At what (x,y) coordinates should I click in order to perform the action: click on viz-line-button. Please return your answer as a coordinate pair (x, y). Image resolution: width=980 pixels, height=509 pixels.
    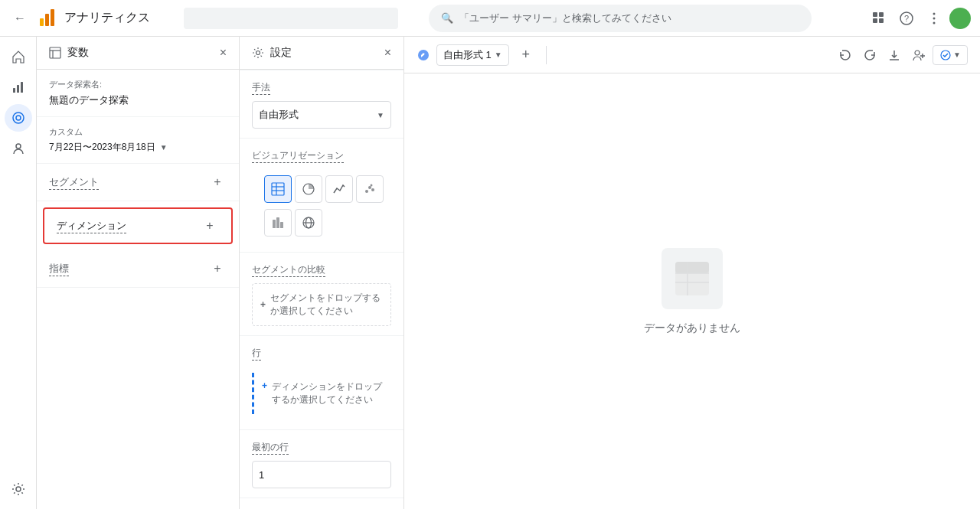
    Looking at the image, I should click on (339, 189).